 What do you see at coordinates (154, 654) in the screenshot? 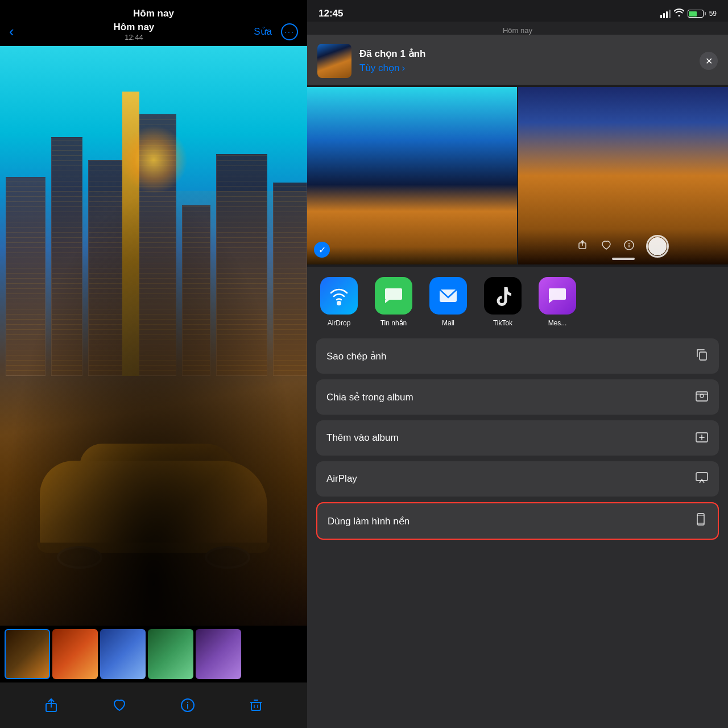
I see `thumbnail-strip` at bounding box center [154, 654].